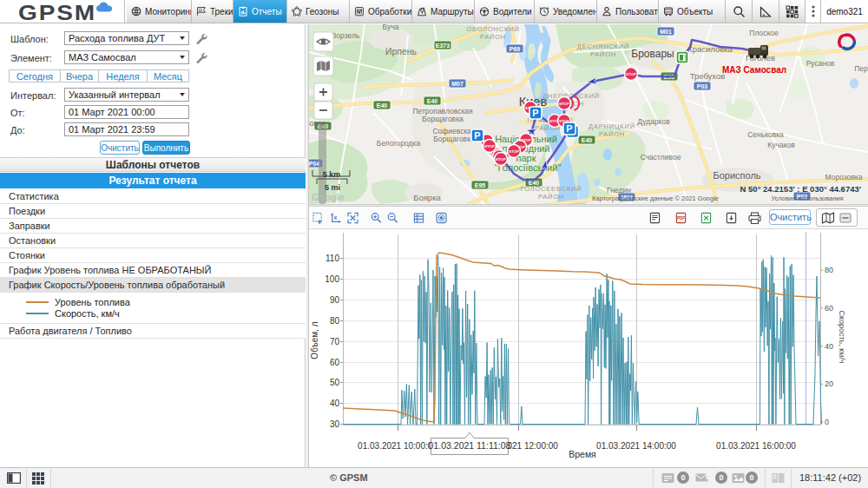  I want to click on svg-text: 50, so click(335, 382).